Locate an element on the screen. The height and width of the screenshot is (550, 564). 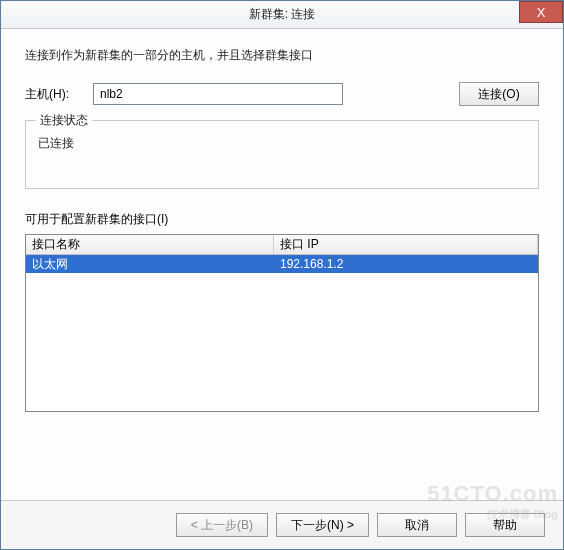
cell-interface-ip: 192.168.1.2 is located at coordinates (406, 264).